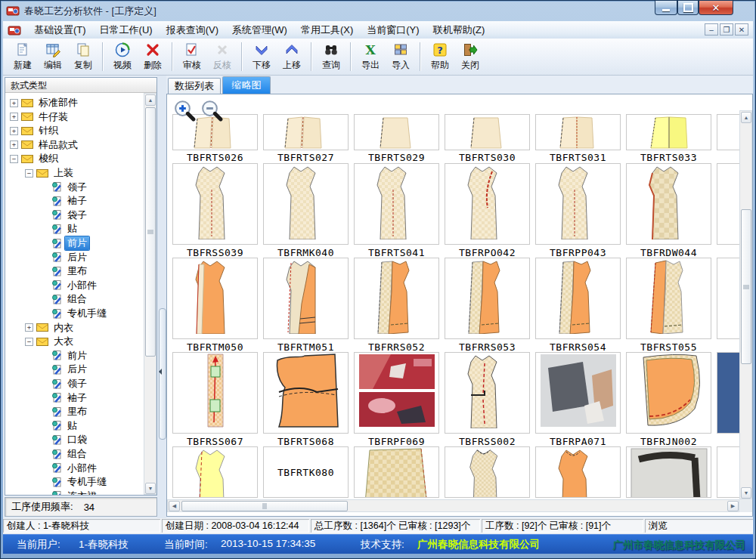 The image size is (756, 559). What do you see at coordinates (65, 243) in the screenshot?
I see `tree-item-前片-selected: 前片` at bounding box center [65, 243].